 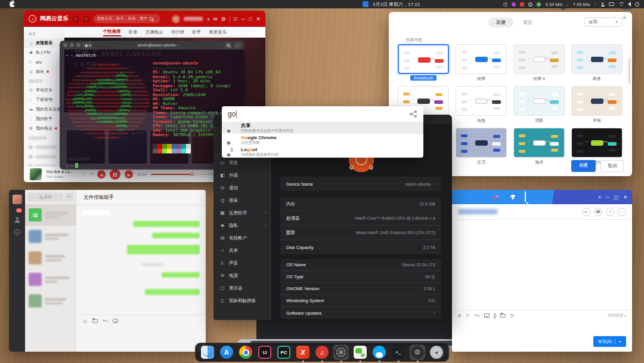 What do you see at coordinates (215, 19) in the screenshot?
I see `mail-icon: ✉` at bounding box center [215, 19].